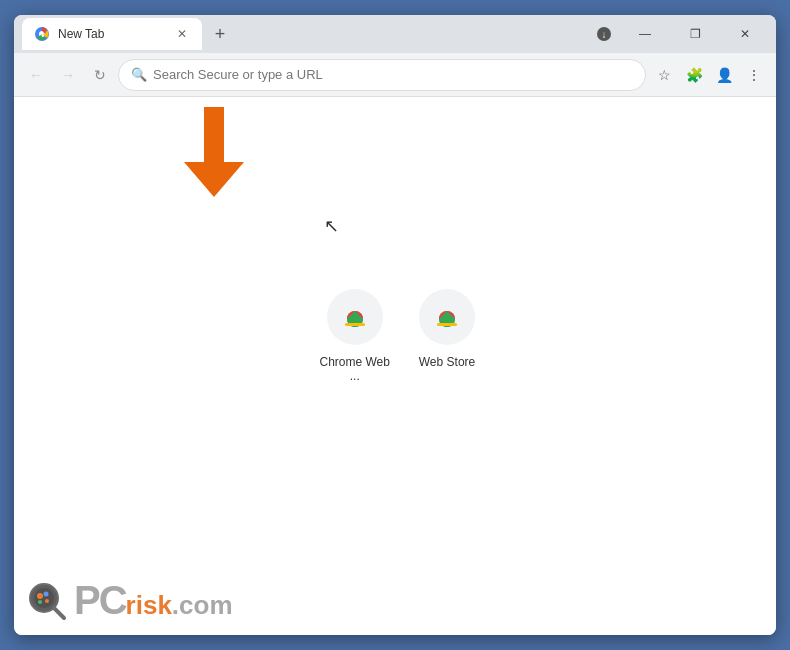 This screenshot has height=650, width=790. What do you see at coordinates (745, 34) in the screenshot?
I see `close-button: ✕` at bounding box center [745, 34].